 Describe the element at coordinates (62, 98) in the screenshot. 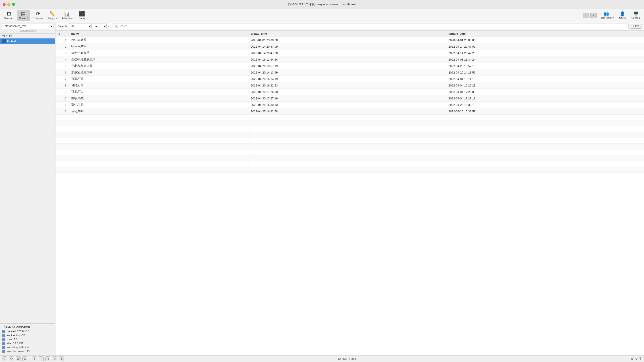

I see `cell-id: 10` at that location.